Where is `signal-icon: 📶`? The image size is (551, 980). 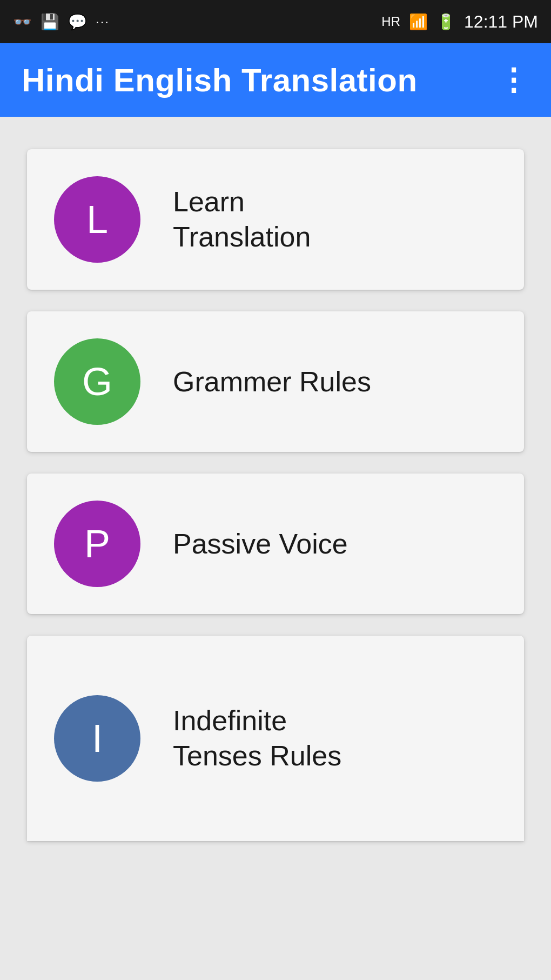 signal-icon: 📶 is located at coordinates (418, 22).